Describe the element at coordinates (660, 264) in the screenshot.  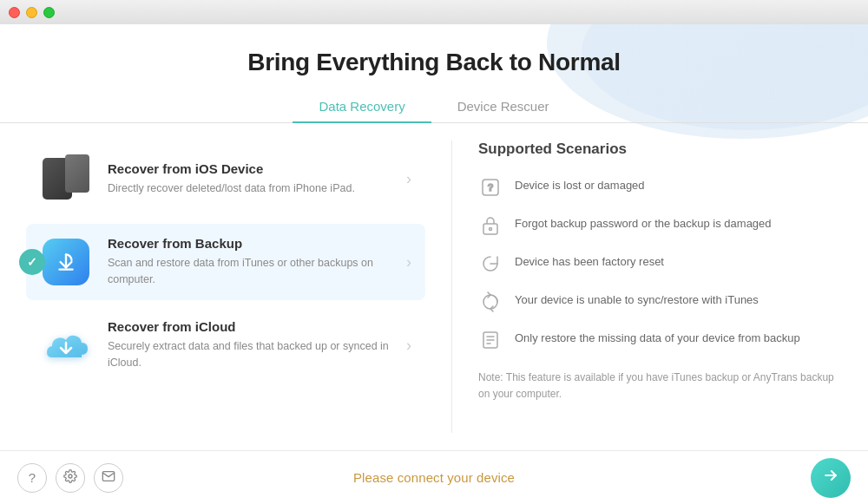
I see `scenario-factory-reset: Device has been factory reset` at that location.